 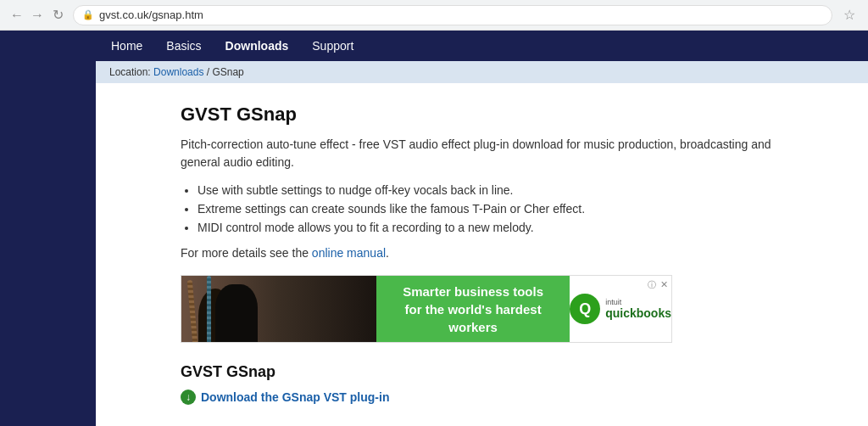 What do you see at coordinates (17, 15) in the screenshot?
I see `back-button: ←` at bounding box center [17, 15].